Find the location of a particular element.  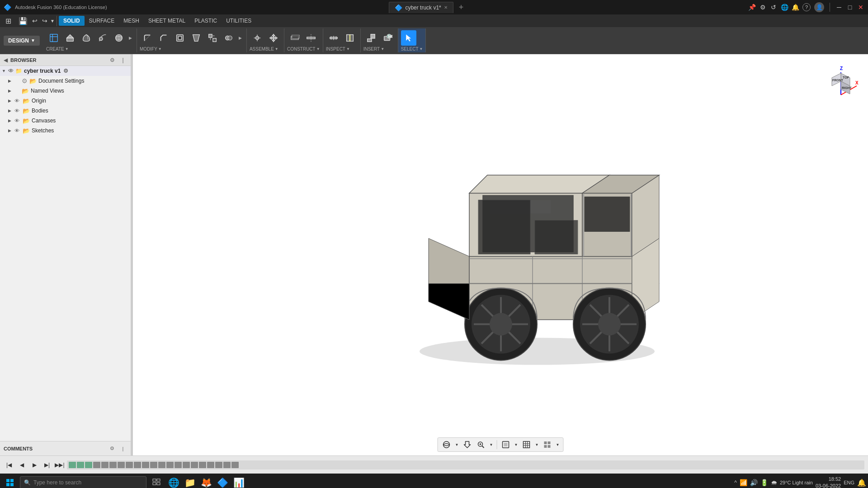

shell-btn is located at coordinates (180, 38).